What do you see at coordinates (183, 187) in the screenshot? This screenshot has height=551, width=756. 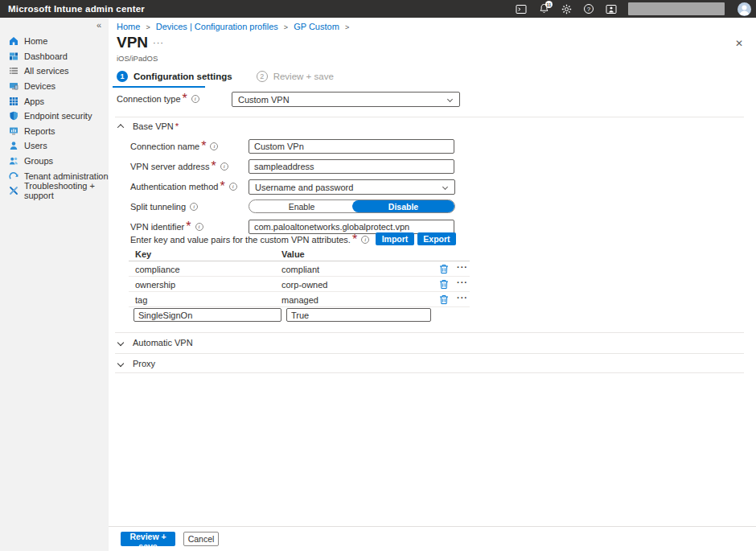 I see `authentication-method-label: Authentication method*i` at bounding box center [183, 187].